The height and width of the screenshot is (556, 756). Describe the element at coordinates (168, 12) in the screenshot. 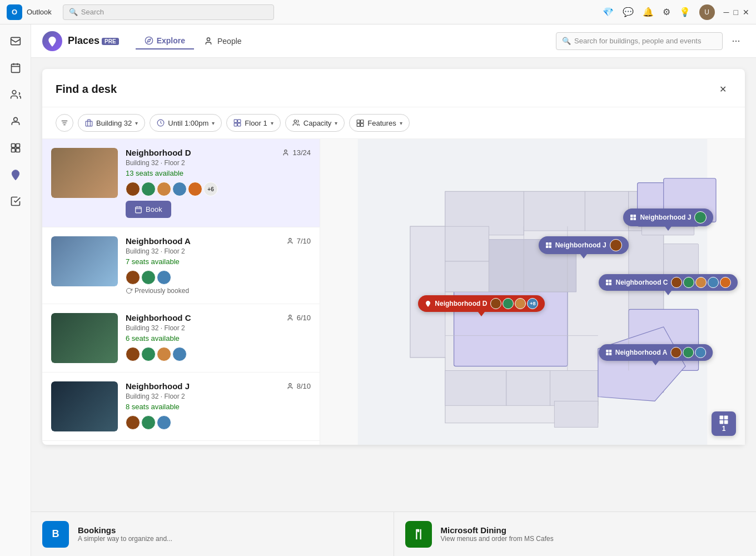

I see `titlebar-search-box: 🔍 Search` at that location.